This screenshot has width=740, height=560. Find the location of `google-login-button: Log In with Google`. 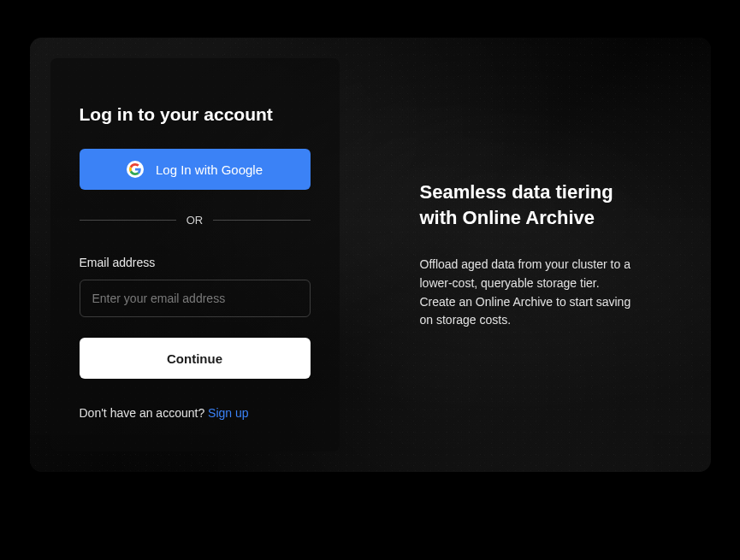

google-login-button: Log In with Google is located at coordinates (195, 169).